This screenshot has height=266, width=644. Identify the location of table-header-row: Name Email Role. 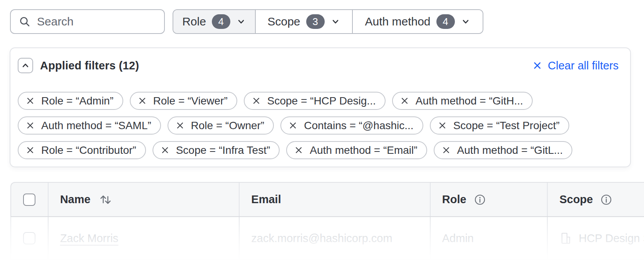
(327, 200).